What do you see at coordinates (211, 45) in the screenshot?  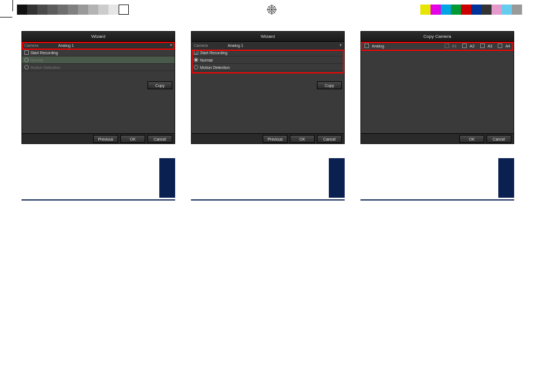 I see `camera-label: Camera` at bounding box center [211, 45].